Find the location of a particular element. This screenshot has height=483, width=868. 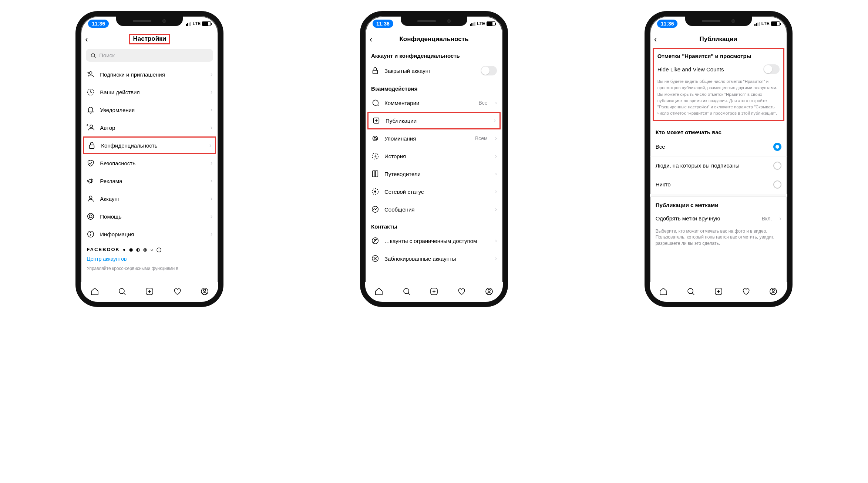

row-messages: Сообщения › is located at coordinates (434, 209).